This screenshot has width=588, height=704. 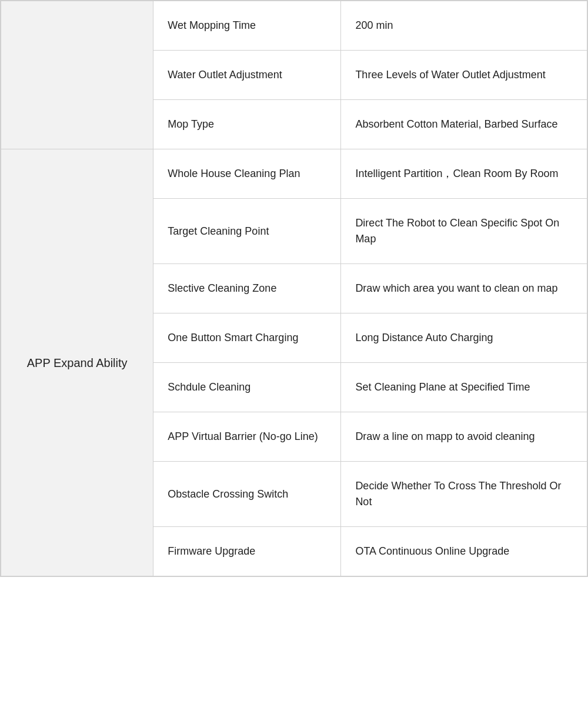 What do you see at coordinates (465, 75) in the screenshot?
I see `description-cell: Three Levels of Water Outlet Adjustment` at bounding box center [465, 75].